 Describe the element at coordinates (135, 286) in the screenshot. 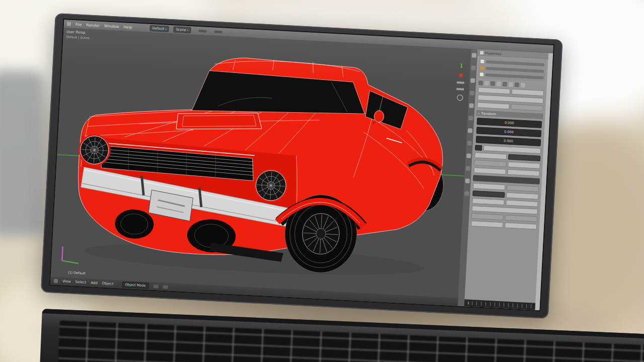

I see `mode-selector: Object Mode` at that location.